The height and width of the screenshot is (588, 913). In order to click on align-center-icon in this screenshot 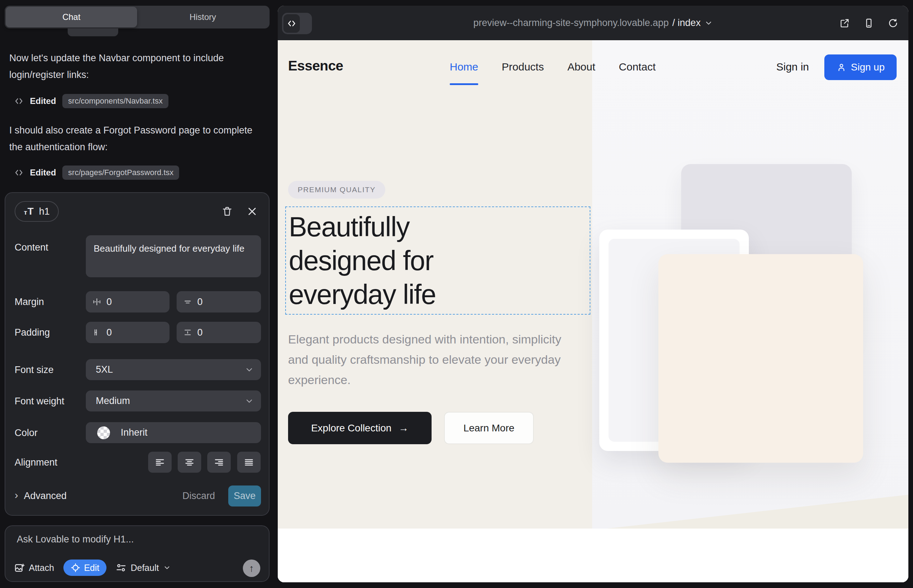, I will do `click(189, 462)`.